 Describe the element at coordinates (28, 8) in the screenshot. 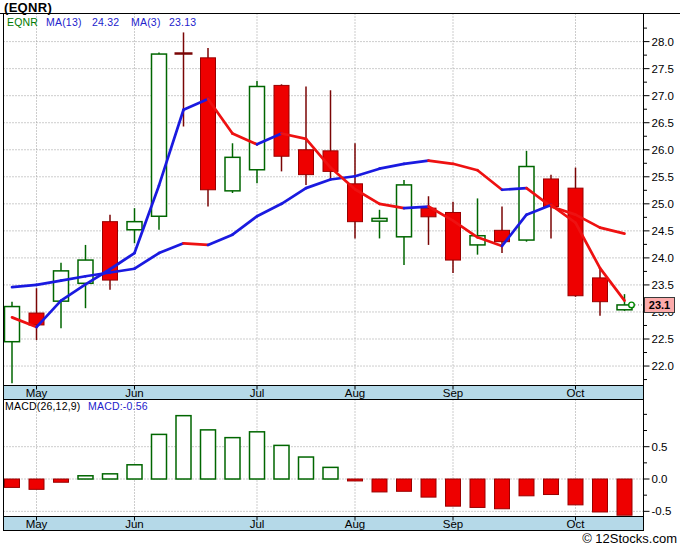

I see `page-title: (EQNR)` at that location.